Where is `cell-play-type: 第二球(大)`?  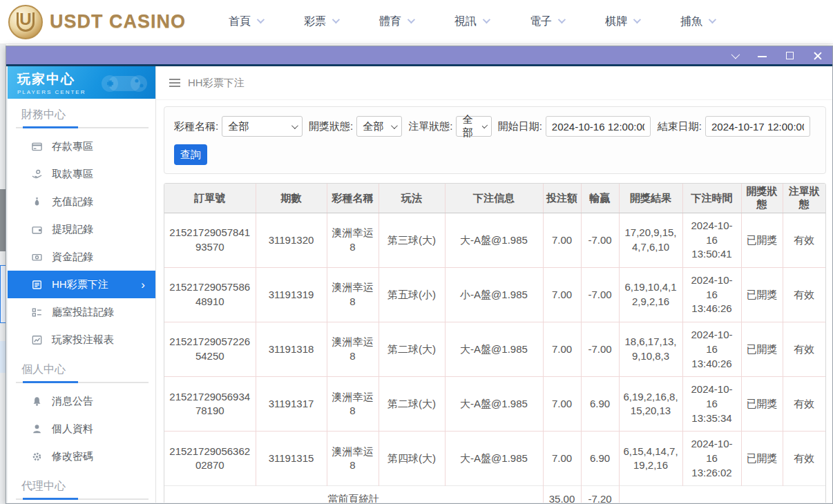
cell-play-type: 第二球(大) is located at coordinates (412, 349).